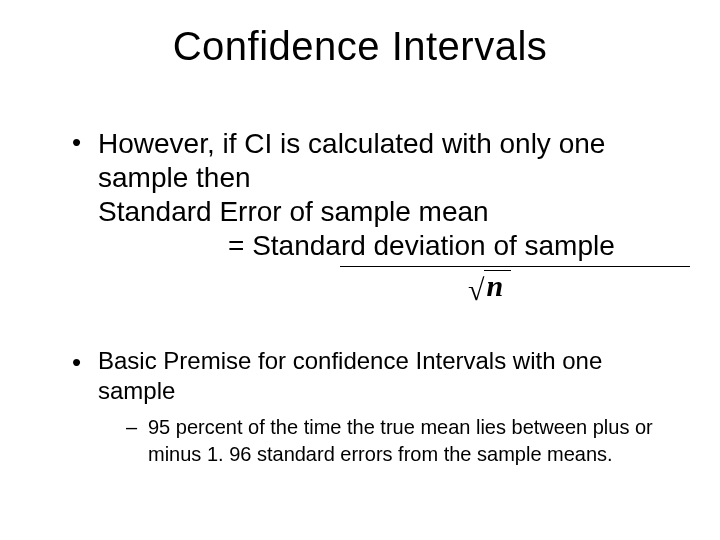  Describe the element at coordinates (476, 290) in the screenshot. I see `radical-icon: √` at that location.